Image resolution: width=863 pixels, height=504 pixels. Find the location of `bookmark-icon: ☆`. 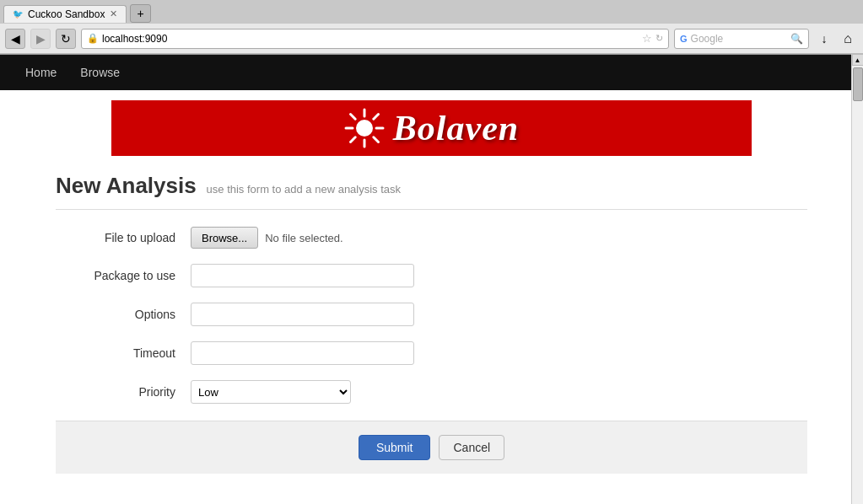

bookmark-icon: ☆ is located at coordinates (647, 39).